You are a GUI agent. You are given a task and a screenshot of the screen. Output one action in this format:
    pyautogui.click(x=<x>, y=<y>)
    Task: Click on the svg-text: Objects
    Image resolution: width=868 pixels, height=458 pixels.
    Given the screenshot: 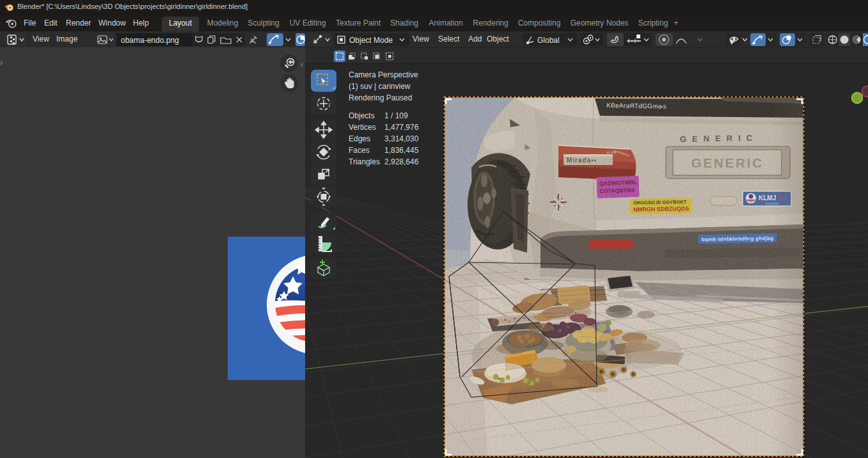 What is the action you would take?
    pyautogui.click(x=362, y=116)
    